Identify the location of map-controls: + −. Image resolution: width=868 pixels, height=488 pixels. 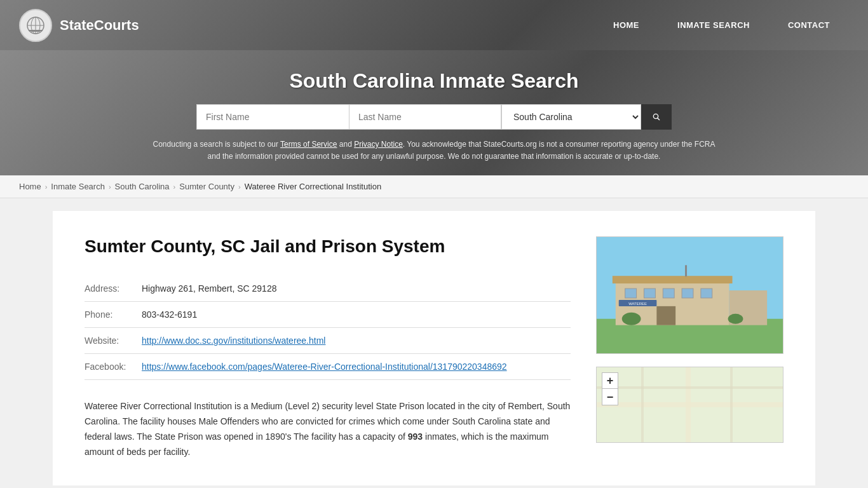
(610, 389).